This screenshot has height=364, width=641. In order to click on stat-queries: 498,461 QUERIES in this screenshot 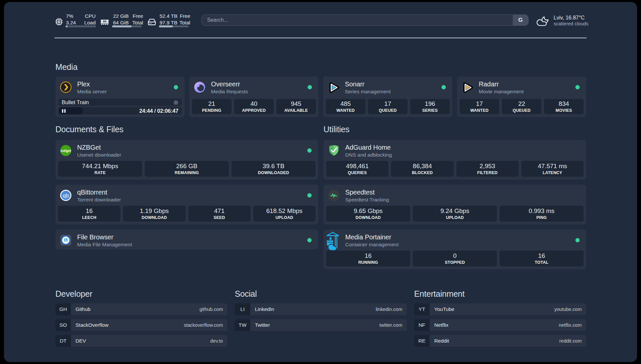, I will do `click(357, 169)`.